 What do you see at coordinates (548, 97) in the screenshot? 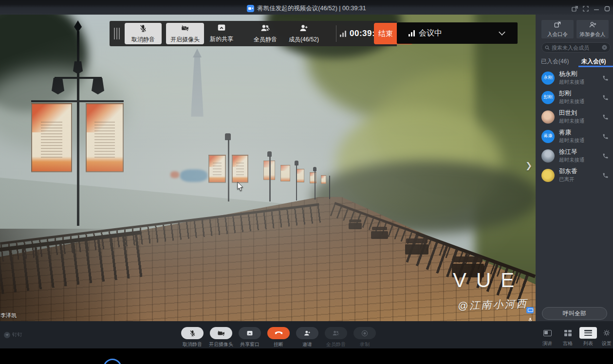
I see `avatar: 彭刚` at bounding box center [548, 97].